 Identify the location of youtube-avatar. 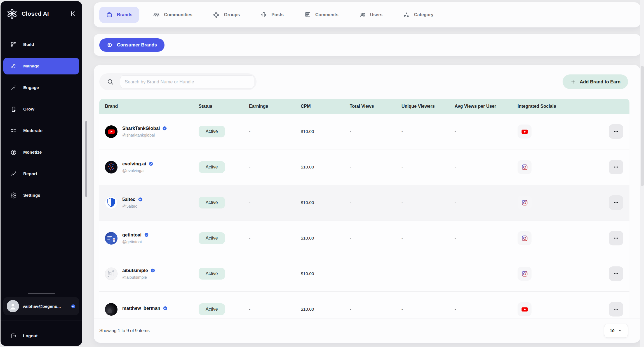
(111, 132).